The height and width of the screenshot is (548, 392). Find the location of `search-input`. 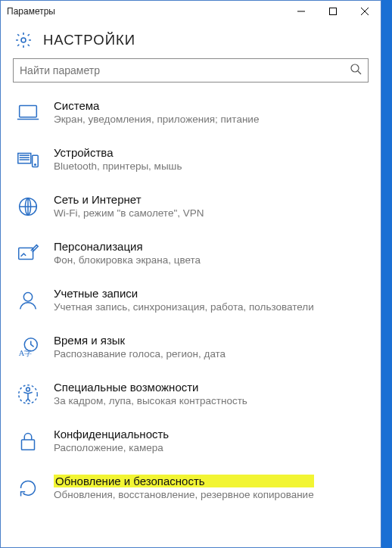

search-input is located at coordinates (185, 70).